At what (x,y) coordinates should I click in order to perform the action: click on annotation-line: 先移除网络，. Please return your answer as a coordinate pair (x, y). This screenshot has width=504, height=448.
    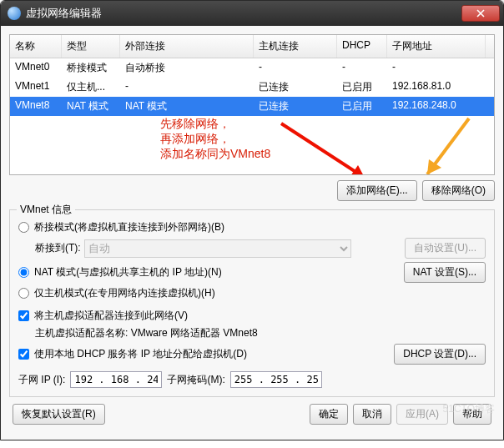
    Looking at the image, I should click on (195, 123).